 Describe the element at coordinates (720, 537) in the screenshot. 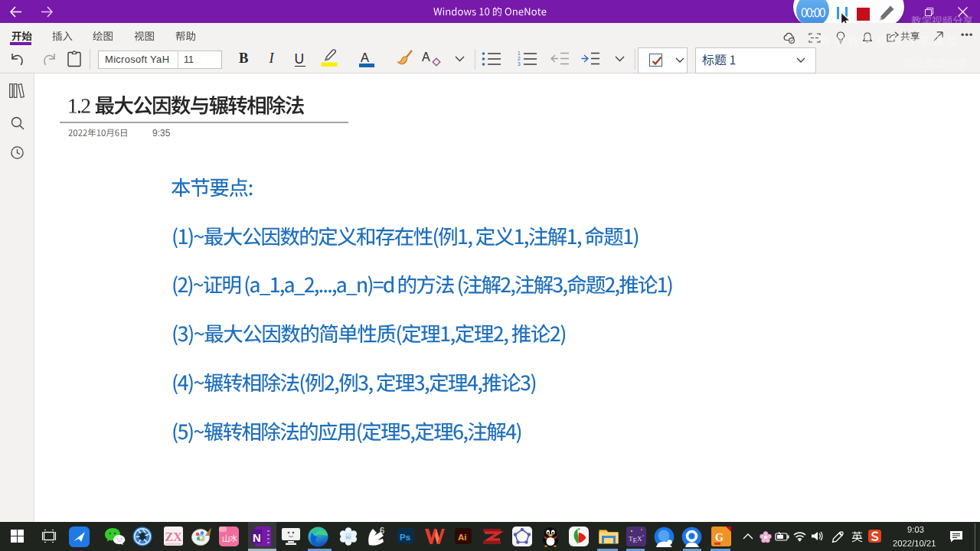

I see `svg-text: G` at that location.